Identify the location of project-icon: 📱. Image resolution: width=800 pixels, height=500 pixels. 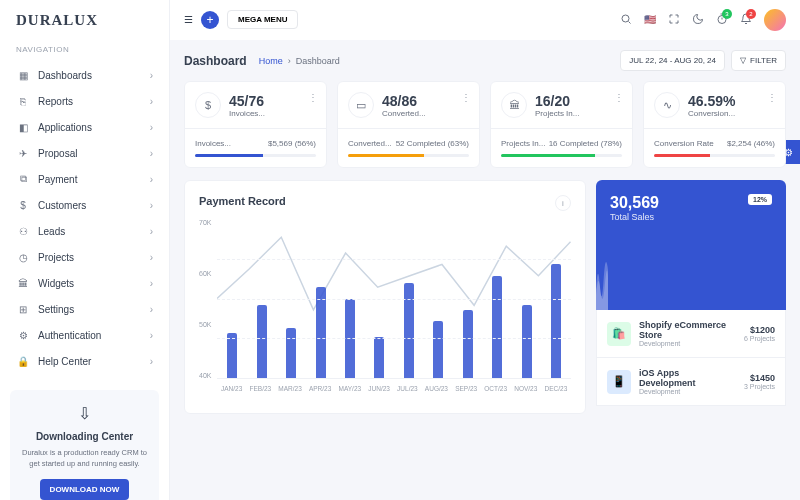
(619, 382).